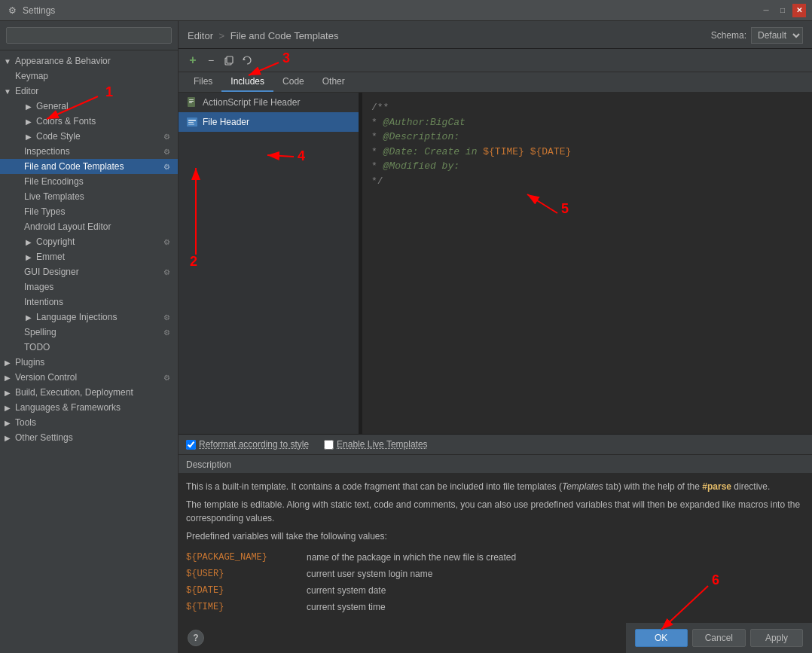 Image resolution: width=812 pixels, height=653 pixels. What do you see at coordinates (66, 121) in the screenshot?
I see `sidebar-item-label: Colors & Fonts` at bounding box center [66, 121].